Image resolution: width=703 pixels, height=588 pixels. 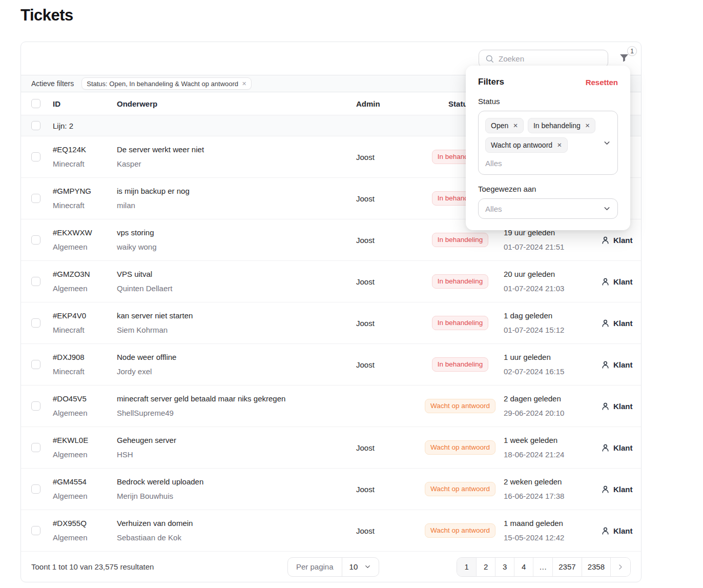 I want to click on per-page-value: 10, so click(x=354, y=567).